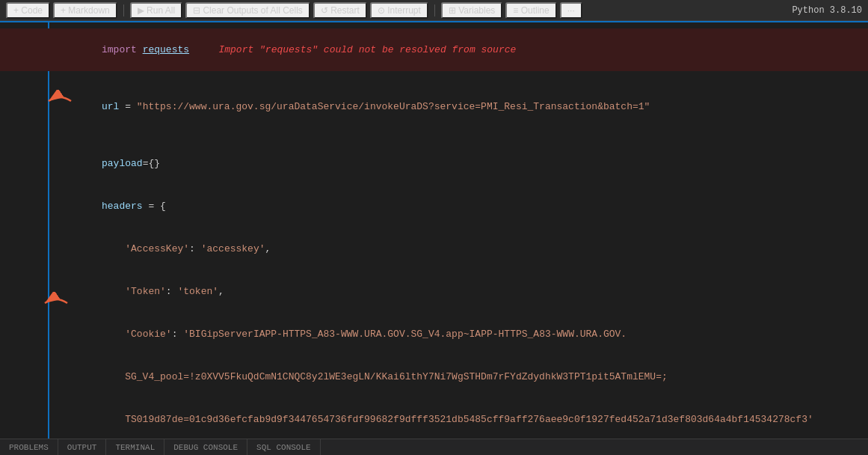  Describe the element at coordinates (571, 10) in the screenshot. I see `more-button: ···` at that location.